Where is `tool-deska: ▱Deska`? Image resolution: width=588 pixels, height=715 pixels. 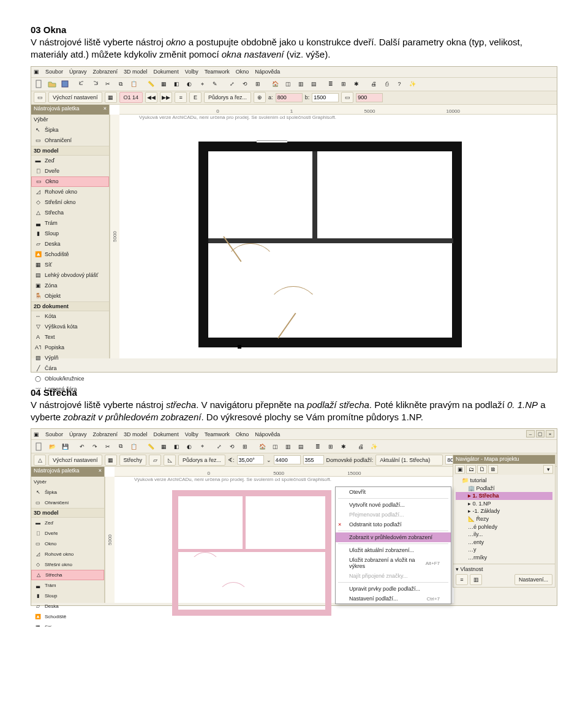
tool-deska: ▱Deska is located at coordinates (67, 607).